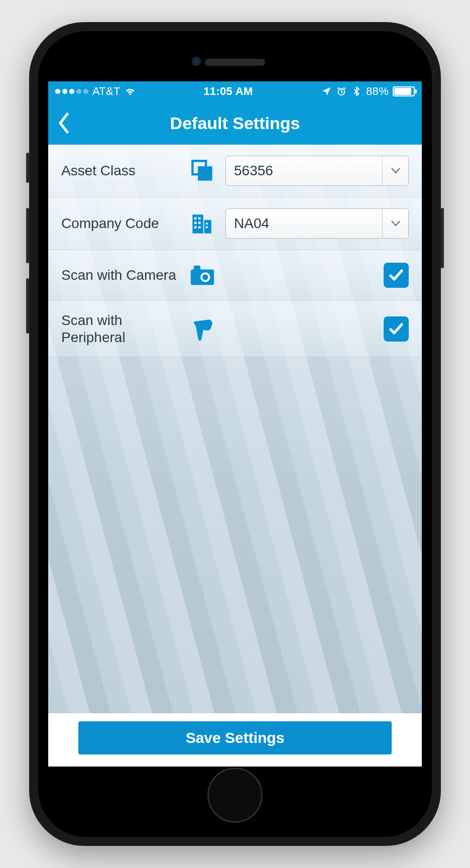  What do you see at coordinates (378, 91) in the screenshot?
I see `battery-pct: 88%` at bounding box center [378, 91].